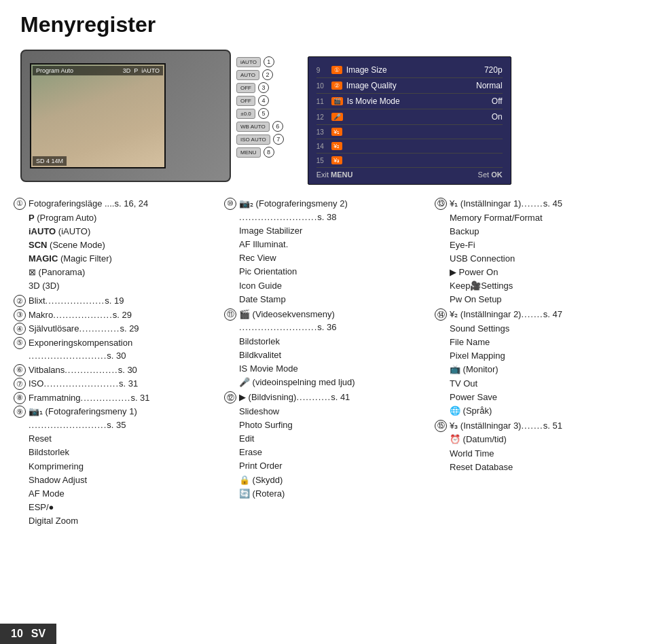  Describe the element at coordinates (410, 102) in the screenshot. I see `info-row-11: 11 🎬 Is Movie Mode Off` at that location.